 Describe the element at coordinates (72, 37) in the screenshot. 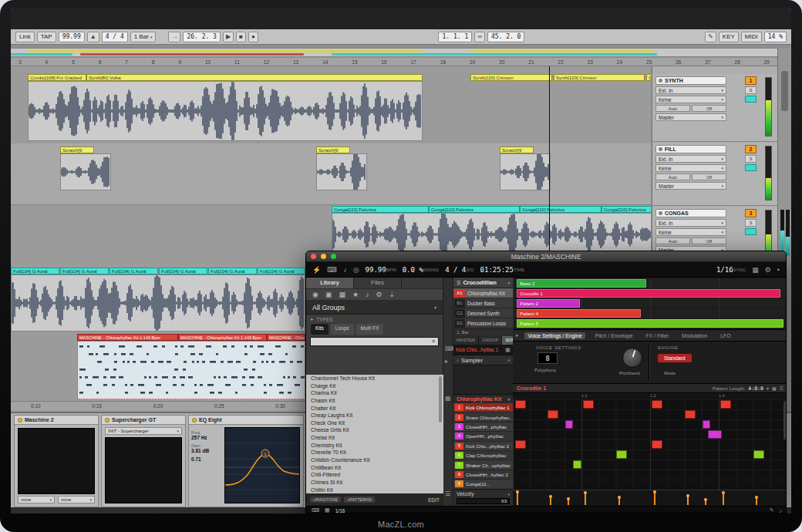

I see `tempo-display: 99.99` at that location.